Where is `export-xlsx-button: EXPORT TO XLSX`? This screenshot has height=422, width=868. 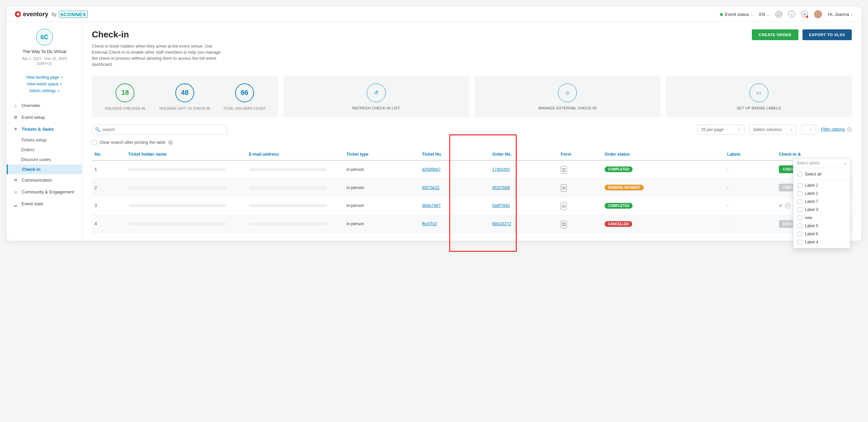 export-xlsx-button: EXPORT TO XLSX is located at coordinates (827, 35).